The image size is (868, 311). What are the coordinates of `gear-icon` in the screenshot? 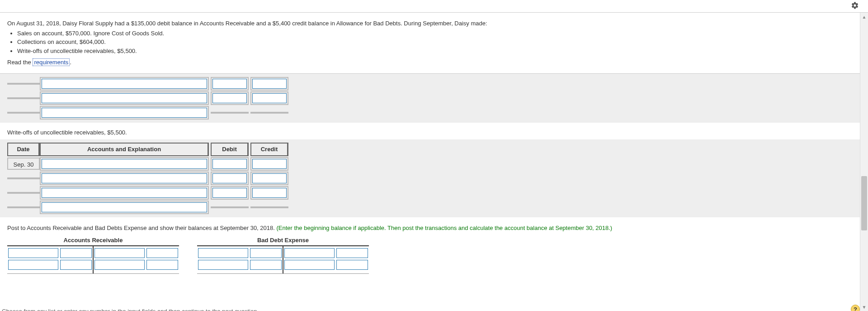 It's located at (855, 6).